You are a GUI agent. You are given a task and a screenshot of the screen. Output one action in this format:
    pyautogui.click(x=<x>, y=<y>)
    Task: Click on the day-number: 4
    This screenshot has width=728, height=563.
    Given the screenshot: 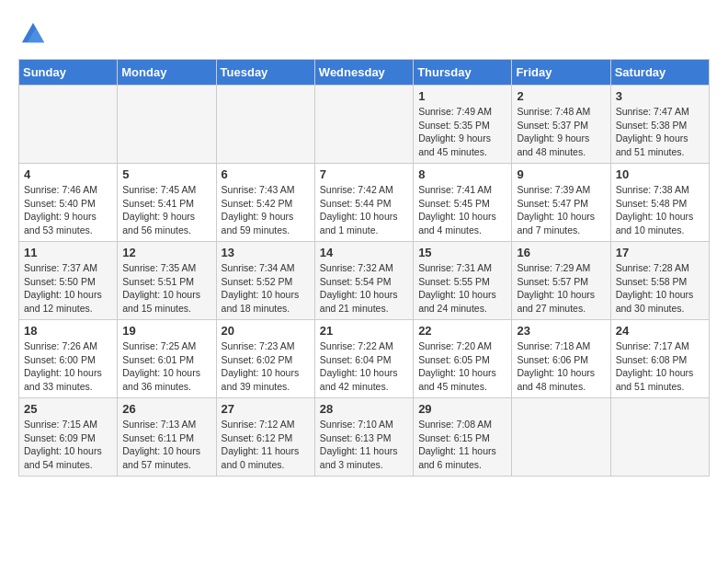 What is the action you would take?
    pyautogui.click(x=68, y=175)
    